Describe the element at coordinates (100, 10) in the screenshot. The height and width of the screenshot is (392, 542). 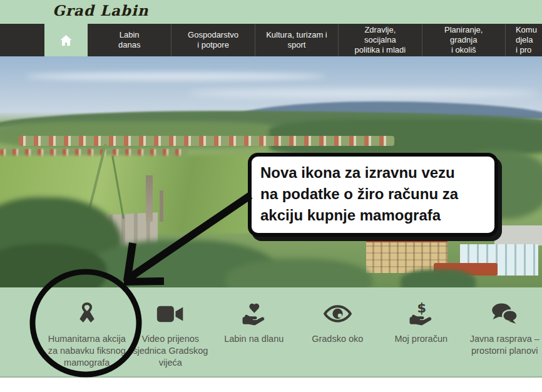
I see `site-logo: Grad Labin` at that location.